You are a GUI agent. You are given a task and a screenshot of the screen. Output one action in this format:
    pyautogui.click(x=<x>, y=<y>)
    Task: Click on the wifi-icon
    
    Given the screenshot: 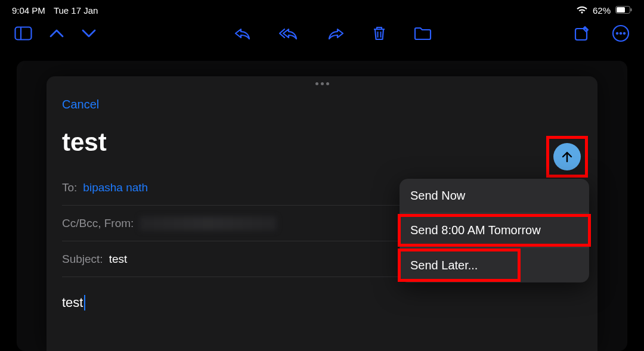 What is the action you would take?
    pyautogui.click(x=582, y=10)
    